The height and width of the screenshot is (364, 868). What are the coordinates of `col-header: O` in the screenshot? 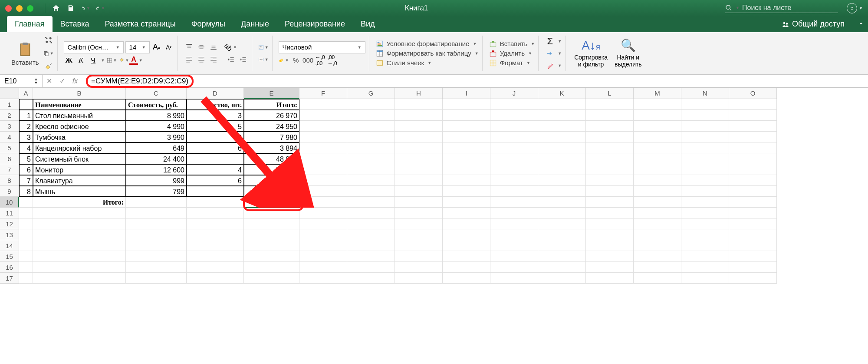 It's located at (753, 93).